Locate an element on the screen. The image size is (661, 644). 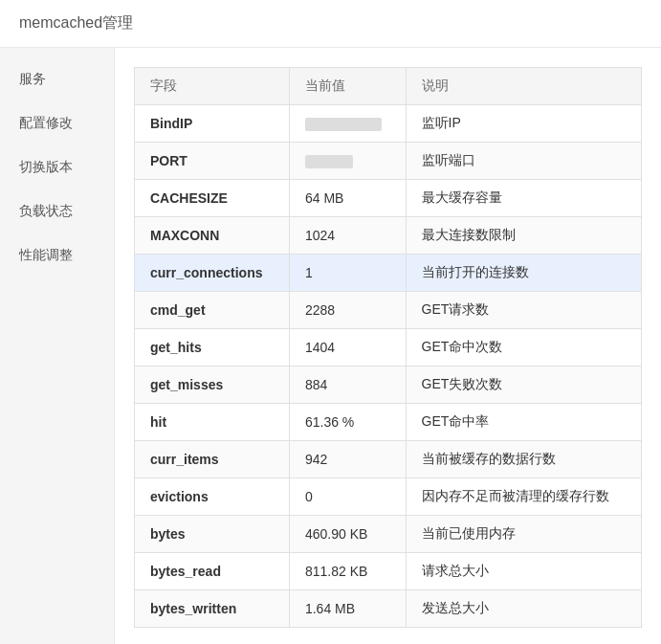
cell-desc: 当前被缓存的数据行数 is located at coordinates (523, 459).